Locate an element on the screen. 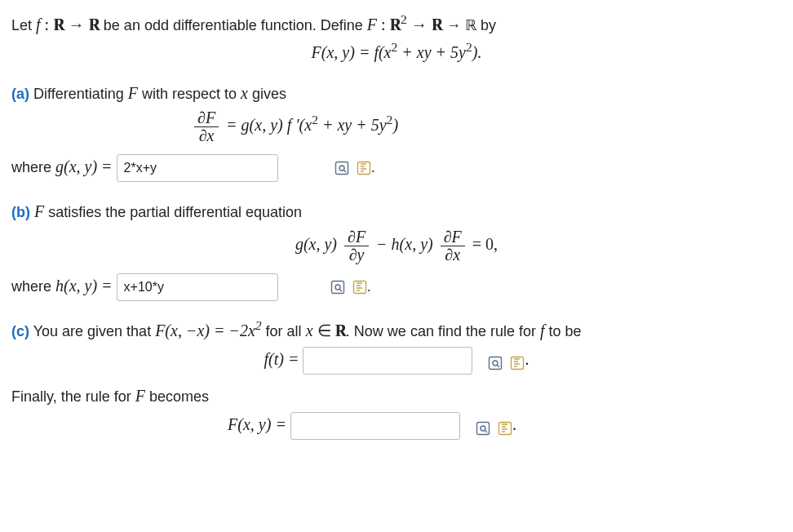  dFdx-rhs-3: ) is located at coordinates (395, 125).